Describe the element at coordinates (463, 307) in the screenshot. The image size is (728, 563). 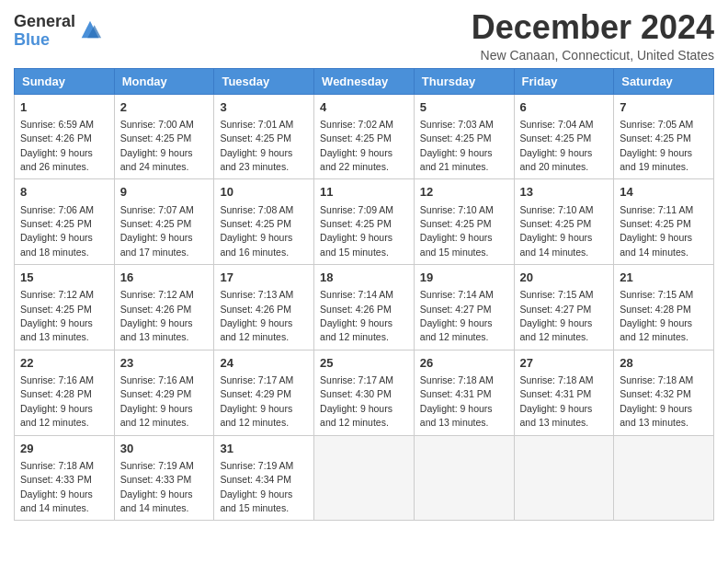
I see `calendar-cell: 19 Sunrise: 7:14 AMSunset: 4:27 PMDaylig…` at that location.